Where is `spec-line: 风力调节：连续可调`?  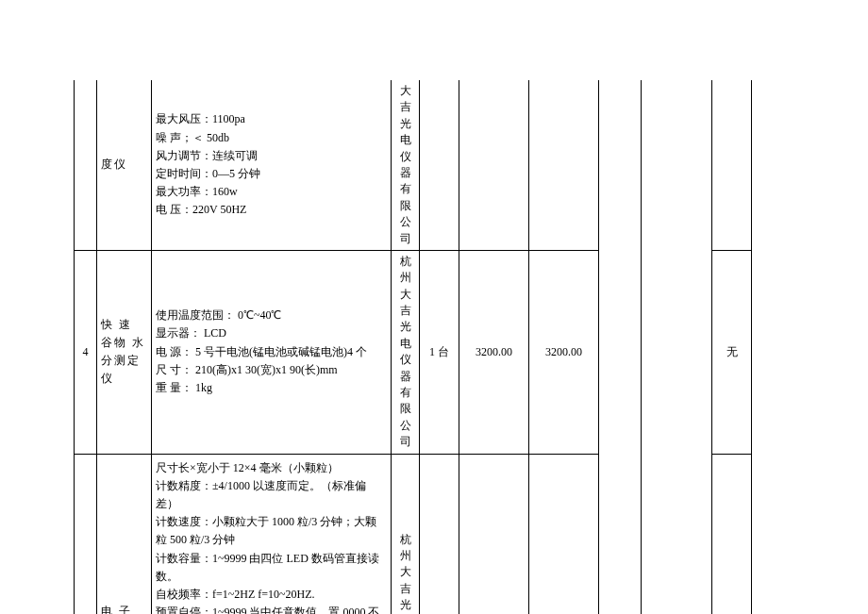 spec-line: 风力调节：连续可调 is located at coordinates (272, 157).